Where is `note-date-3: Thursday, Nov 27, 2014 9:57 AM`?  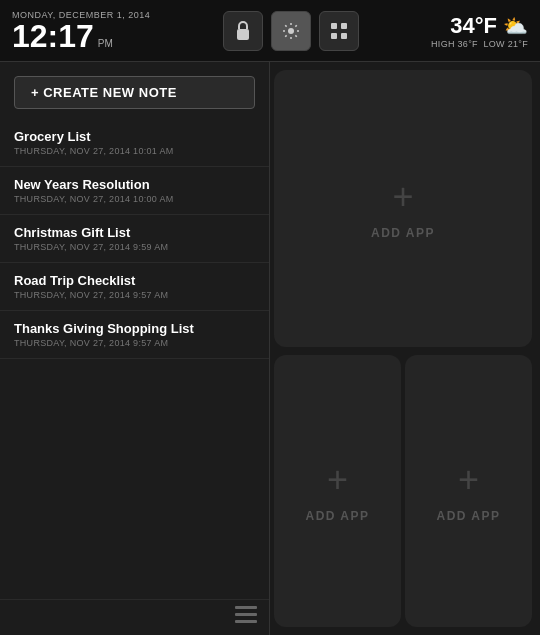 note-date-3: Thursday, Nov 27, 2014 9:57 AM is located at coordinates (134, 295).